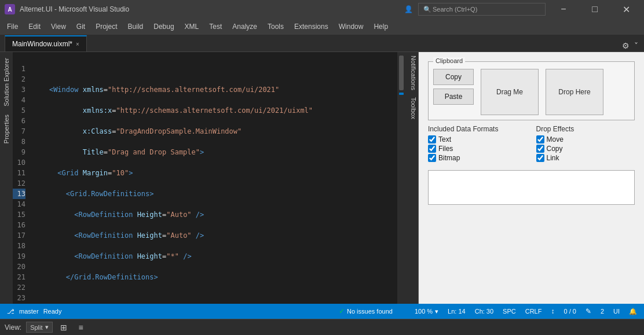 Image resolution: width=644 pixels, height=335 pixels. What do you see at coordinates (53, 311) in the screenshot?
I see `status-ready: Ready` at bounding box center [53, 311].